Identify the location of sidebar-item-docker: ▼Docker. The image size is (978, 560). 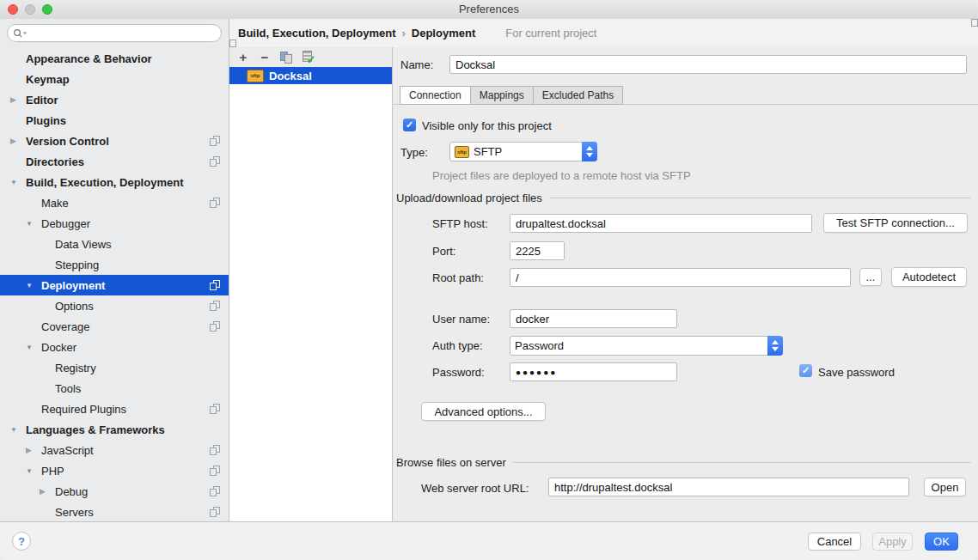
(114, 347).